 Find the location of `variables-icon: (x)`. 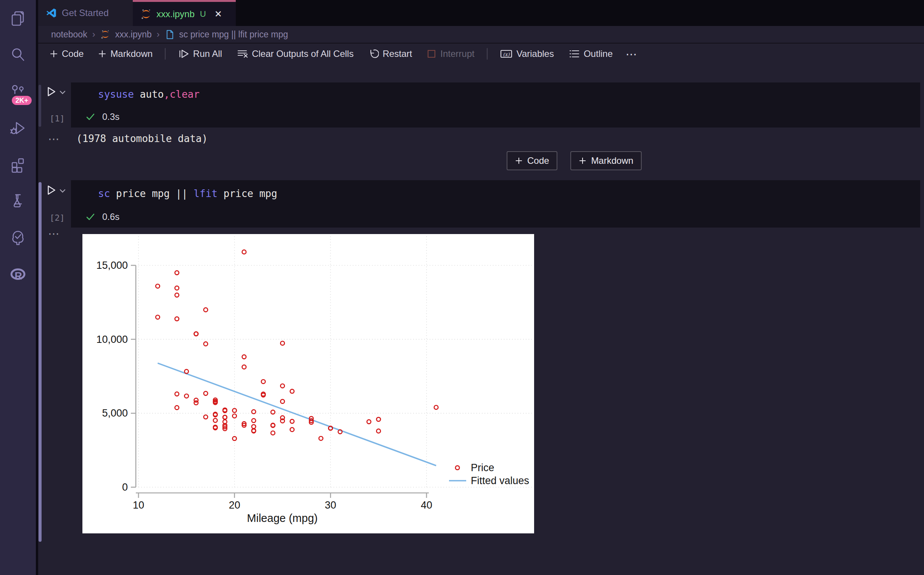

variables-icon: (x) is located at coordinates (506, 54).